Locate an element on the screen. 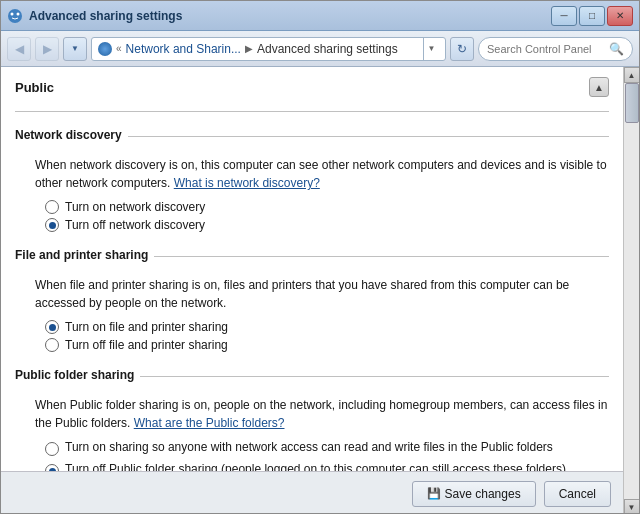 The image size is (640, 514). forward-button: ▶ is located at coordinates (47, 49).